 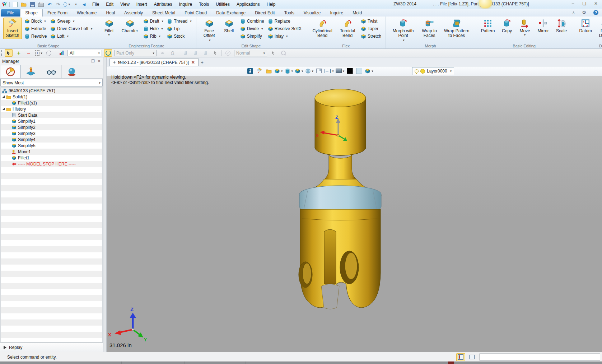 What do you see at coordinates (340, 71) in the screenshot?
I see `display-mode-button` at bounding box center [340, 71].